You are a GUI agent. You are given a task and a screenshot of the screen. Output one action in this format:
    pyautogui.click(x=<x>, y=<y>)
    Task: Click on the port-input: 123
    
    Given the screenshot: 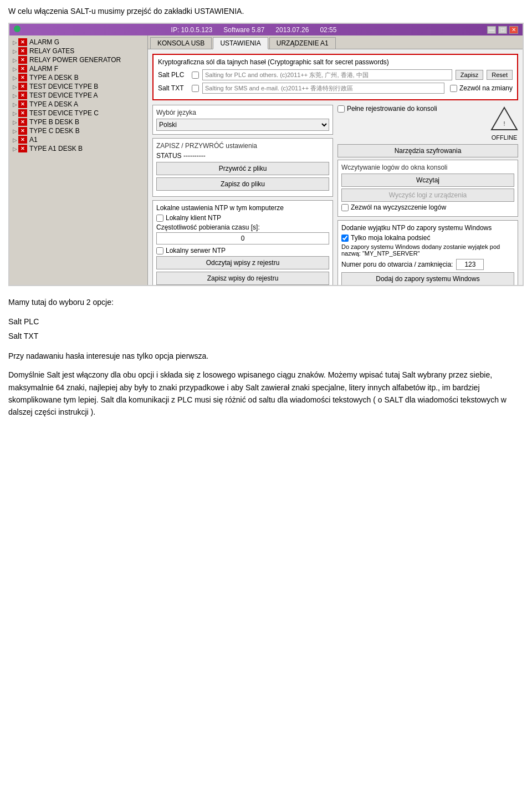 What is the action you would take?
    pyautogui.click(x=470, y=264)
    